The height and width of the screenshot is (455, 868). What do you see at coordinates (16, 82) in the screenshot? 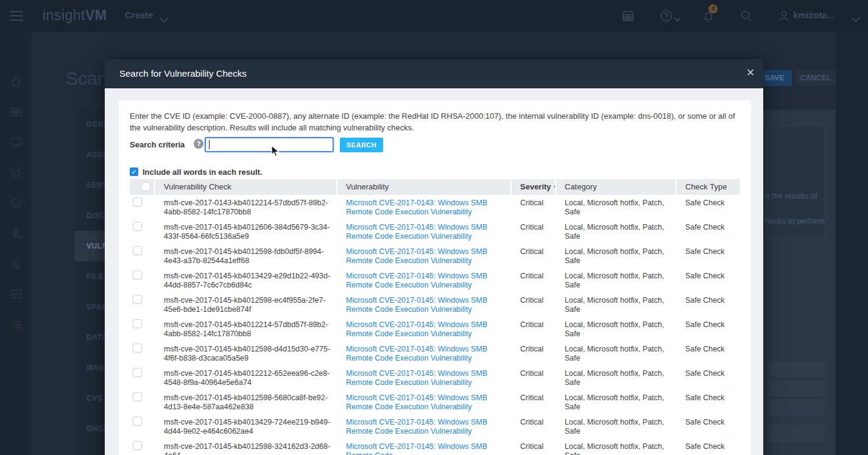
I see `home-icon` at bounding box center [16, 82].